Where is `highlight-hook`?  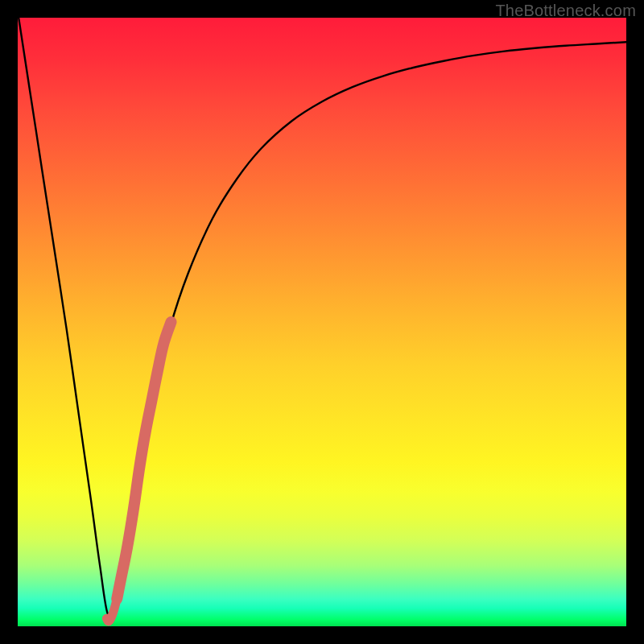 highlight-hook is located at coordinates (111, 610).